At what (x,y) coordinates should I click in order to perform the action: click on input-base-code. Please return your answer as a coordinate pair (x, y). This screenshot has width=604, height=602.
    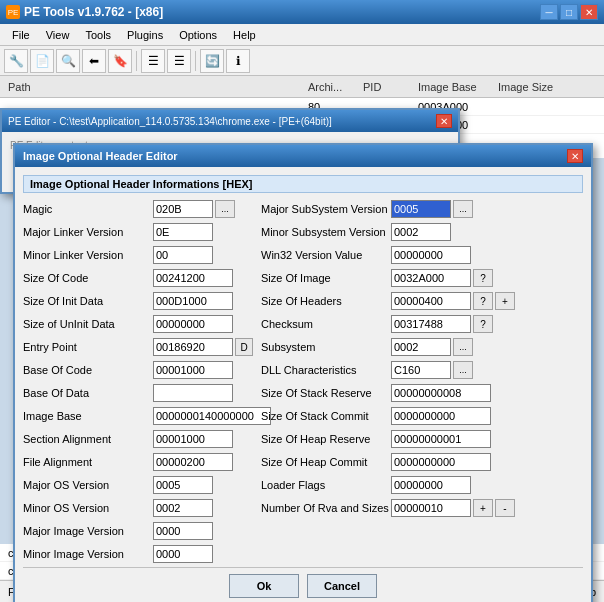
    Looking at the image, I should click on (193, 370).